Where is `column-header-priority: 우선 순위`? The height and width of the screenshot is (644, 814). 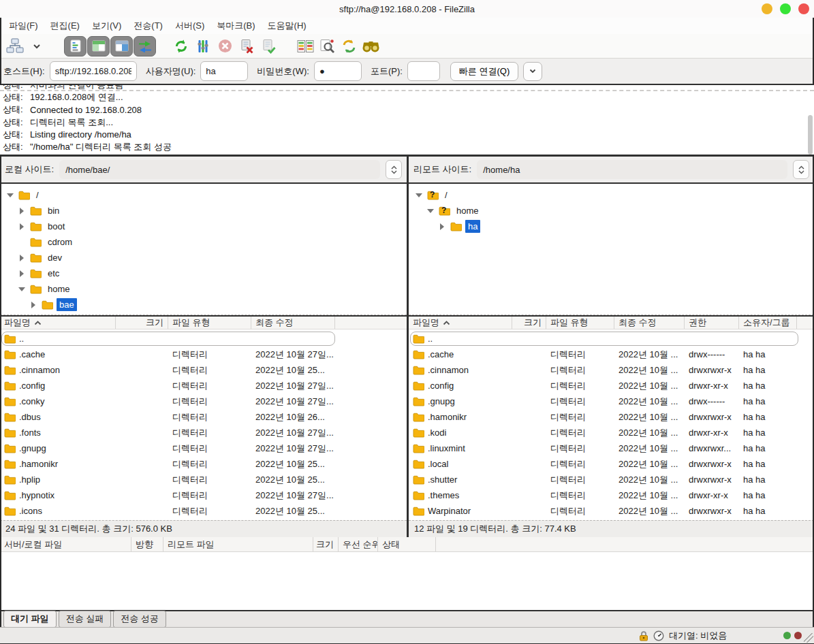
column-header-priority: 우선 순위 is located at coordinates (358, 545).